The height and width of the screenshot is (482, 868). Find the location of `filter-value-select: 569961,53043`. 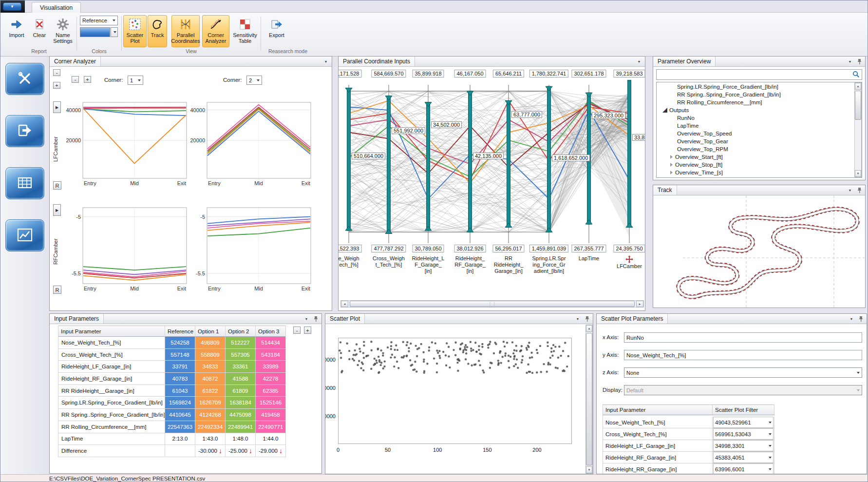

filter-value-select: 569961,53043 is located at coordinates (743, 434).